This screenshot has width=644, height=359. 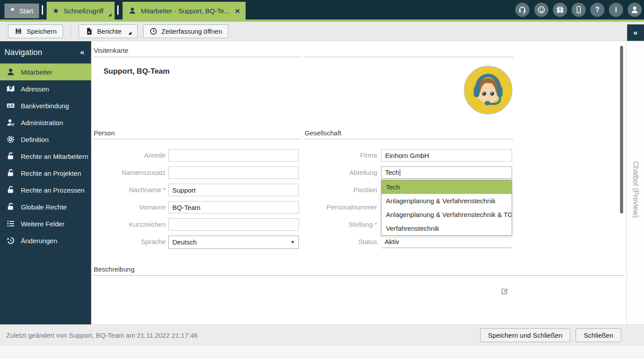 I want to click on mobile-icon, so click(x=579, y=10).